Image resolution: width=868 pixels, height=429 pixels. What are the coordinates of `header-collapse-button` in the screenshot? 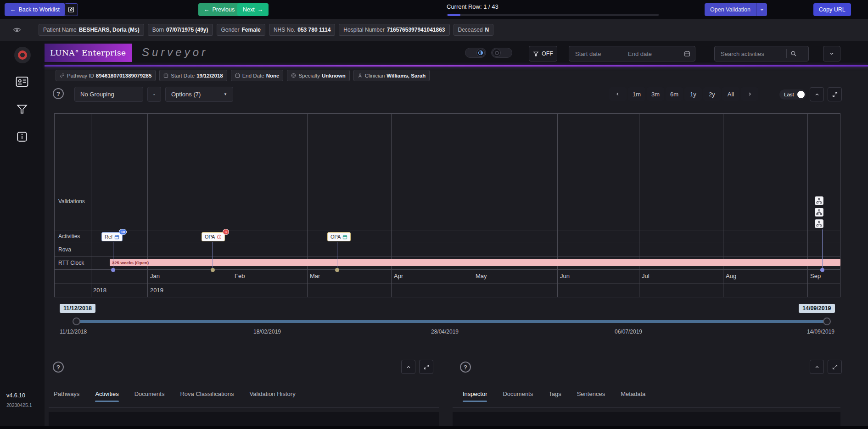 It's located at (832, 54).